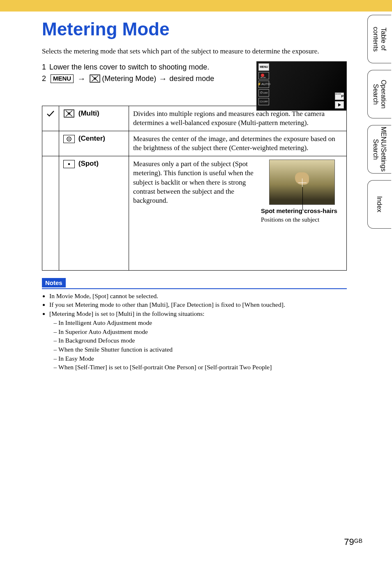 The width and height of the screenshot is (392, 563). What do you see at coordinates (129, 79) in the screenshot?
I see `step-2-label: (Metering Mode)` at bounding box center [129, 79].